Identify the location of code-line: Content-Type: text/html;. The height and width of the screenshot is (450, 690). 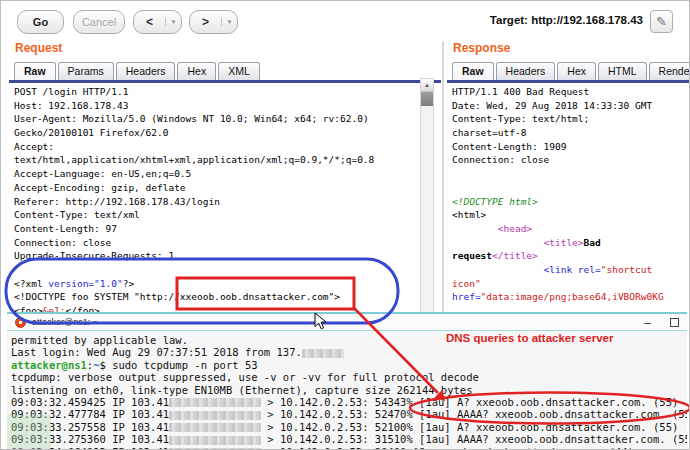
(570, 120).